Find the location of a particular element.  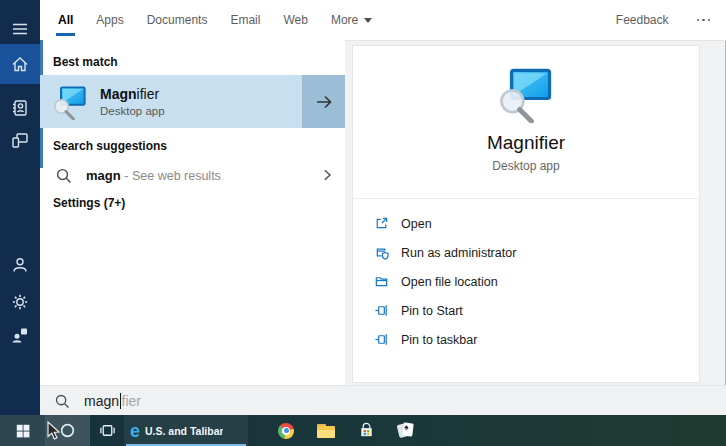

task-view-button is located at coordinates (107, 430).